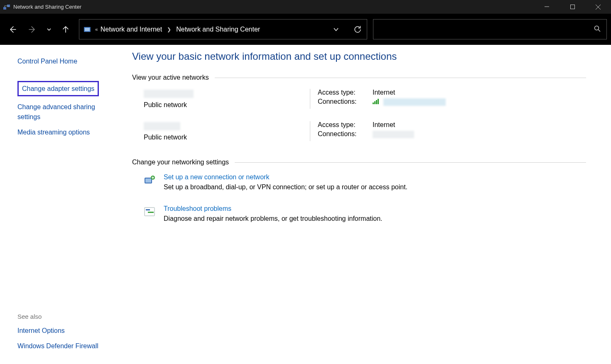  What do you see at coordinates (198, 209) in the screenshot?
I see `troubleshoot-link: Troubleshoot problems` at bounding box center [198, 209].